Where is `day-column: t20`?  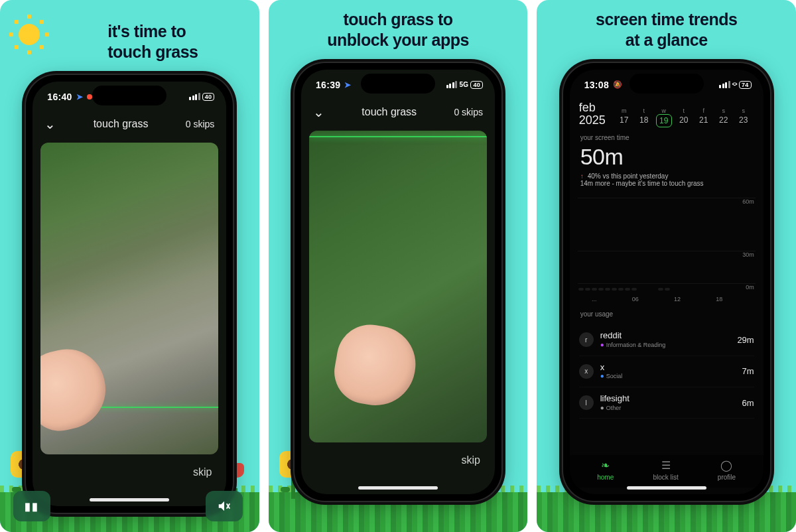 day-column: t20 is located at coordinates (684, 117).